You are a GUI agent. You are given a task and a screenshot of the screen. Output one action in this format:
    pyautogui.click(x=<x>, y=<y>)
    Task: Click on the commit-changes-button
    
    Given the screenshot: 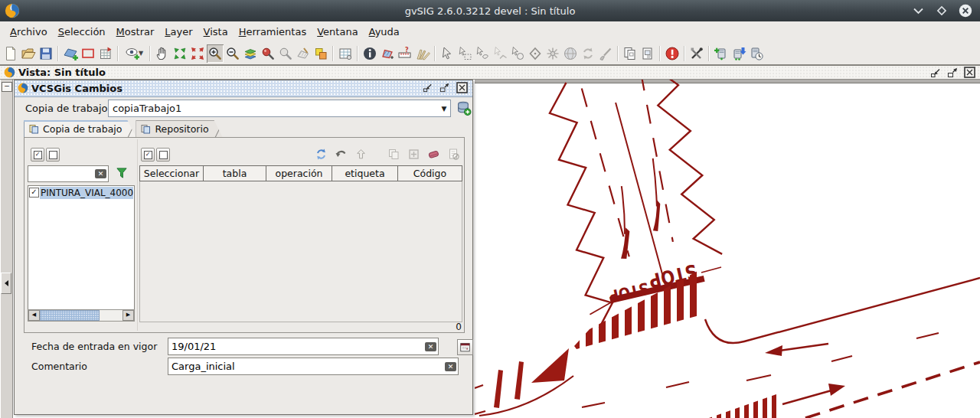 What is the action you would take?
    pyautogui.click(x=361, y=155)
    